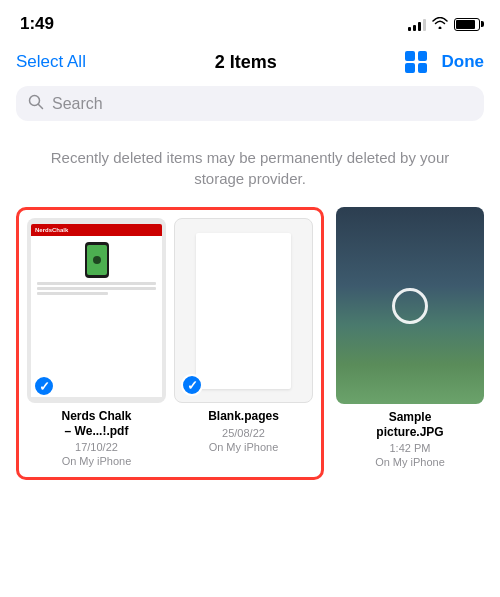  I want to click on file-date: 1:42 PM On My iPhone, so click(410, 456).